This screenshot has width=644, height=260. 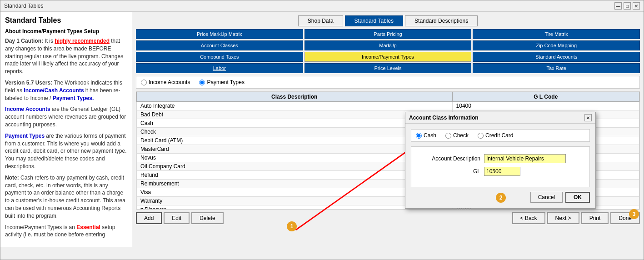 What do you see at coordinates (578, 197) in the screenshot?
I see `ok-button: OK` at bounding box center [578, 197].